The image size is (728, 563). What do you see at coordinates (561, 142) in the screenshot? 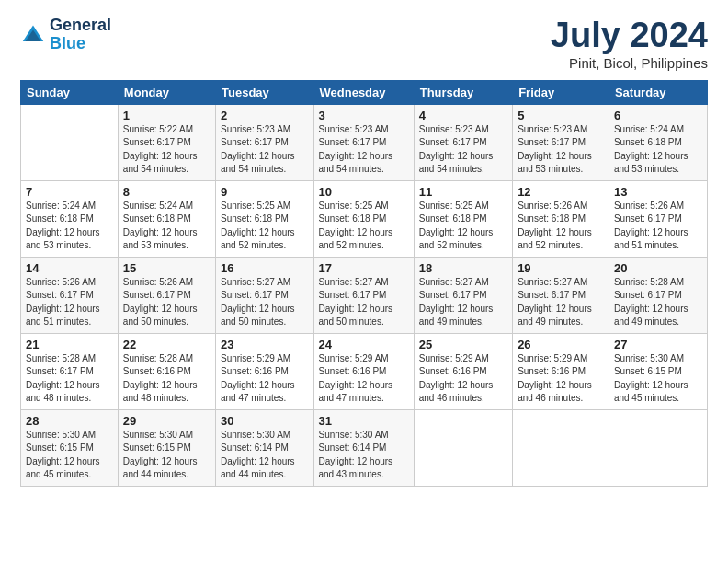
I see `calendar-cell: 5Sunrise: 5:23 AMSunset: 6:17 PMDaylight…` at bounding box center [561, 142].